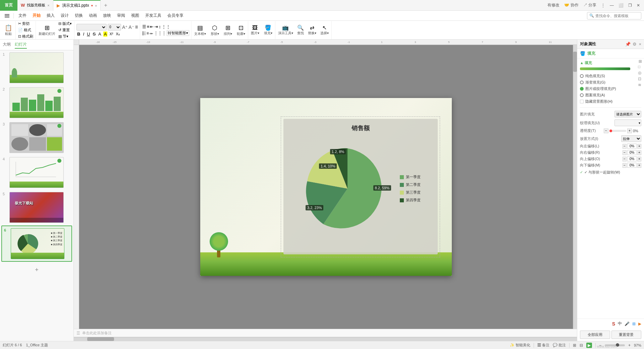  I want to click on new-slide-btn: ⊞ 新建幻灯片, so click(47, 30).